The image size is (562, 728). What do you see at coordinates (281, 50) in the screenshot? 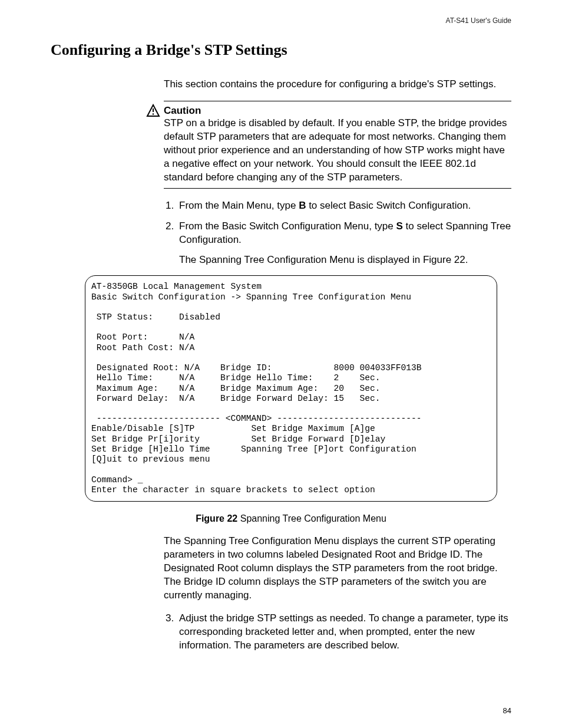
I see `section-title: Configuring a Bridge's STP Settings` at bounding box center [281, 50].